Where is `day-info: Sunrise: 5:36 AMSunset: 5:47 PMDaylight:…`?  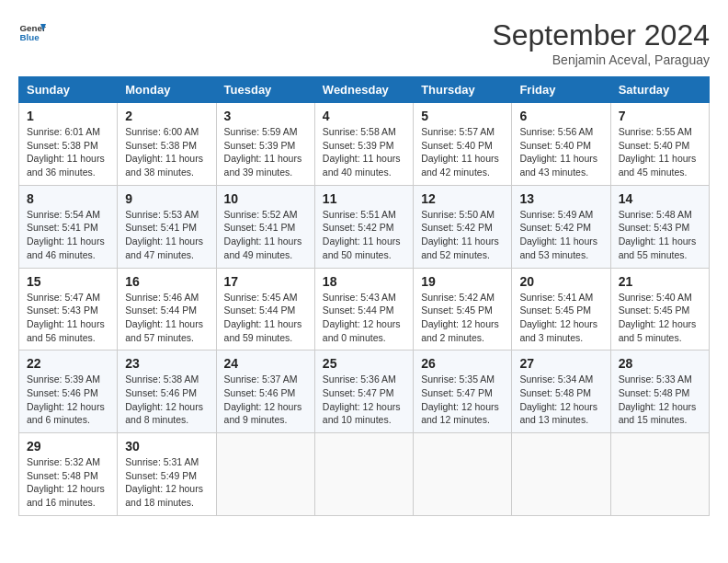 day-info: Sunrise: 5:36 AMSunset: 5:47 PMDaylight:… is located at coordinates (364, 399).